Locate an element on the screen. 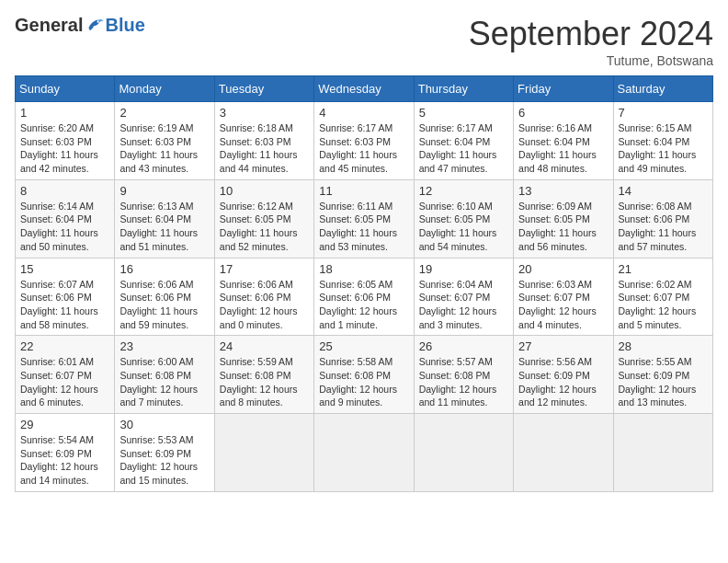  calendar-day-cell: 5Sunrise: 6:17 AMSunset: 6:04 PMDaylight… is located at coordinates (463, 142).